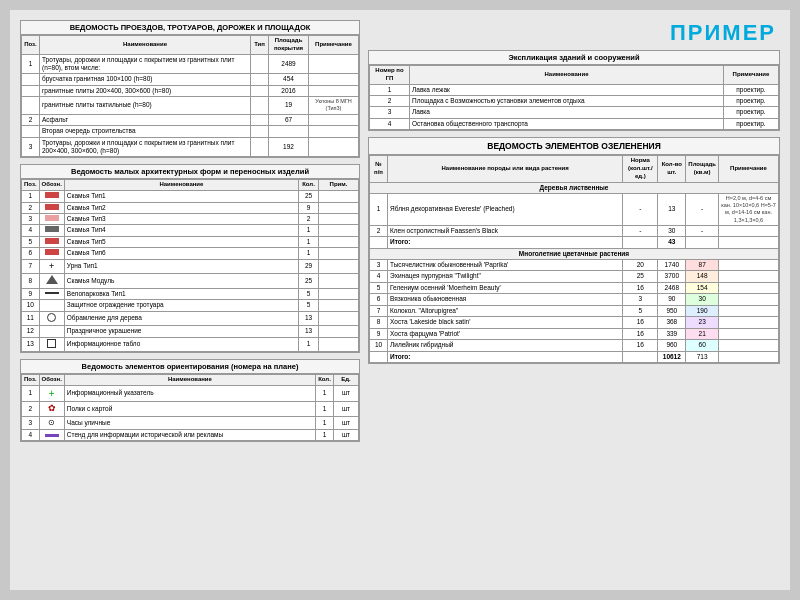  I want to click on table-row: 3 Лавка проектир., so click(574, 112).